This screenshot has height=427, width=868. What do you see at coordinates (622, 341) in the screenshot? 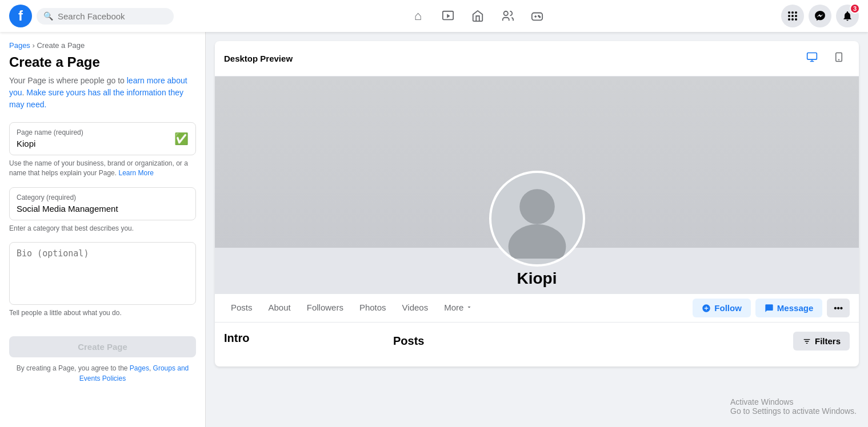
I see `posts-header: Posts Filters` at bounding box center [622, 341].